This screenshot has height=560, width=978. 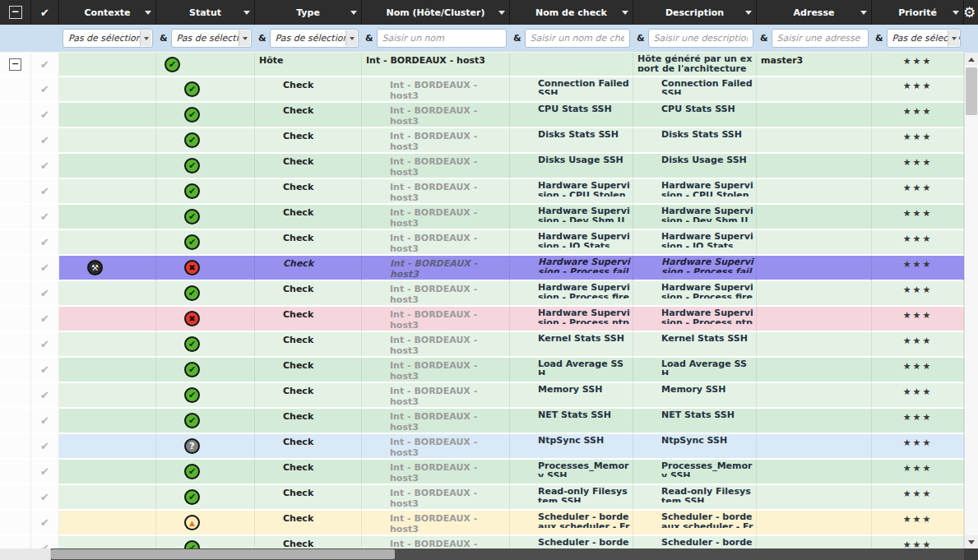 What do you see at coordinates (971, 59) in the screenshot?
I see `scroll-up-button` at bounding box center [971, 59].